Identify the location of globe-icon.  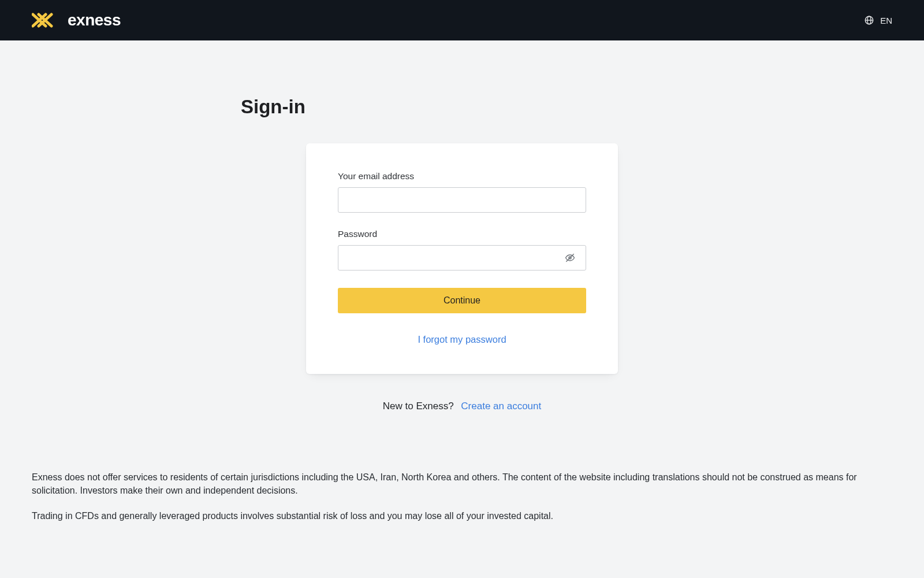
(869, 20).